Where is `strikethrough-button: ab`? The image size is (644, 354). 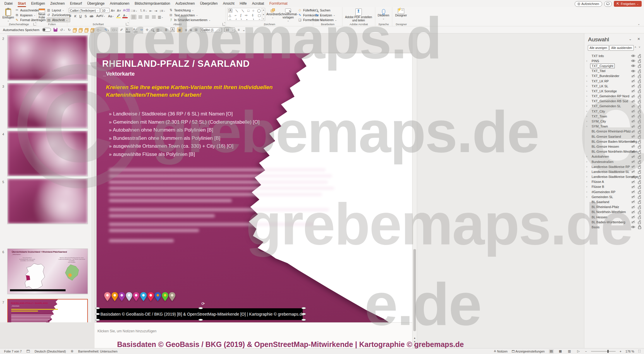
strikethrough-button: ab is located at coordinates (91, 16).